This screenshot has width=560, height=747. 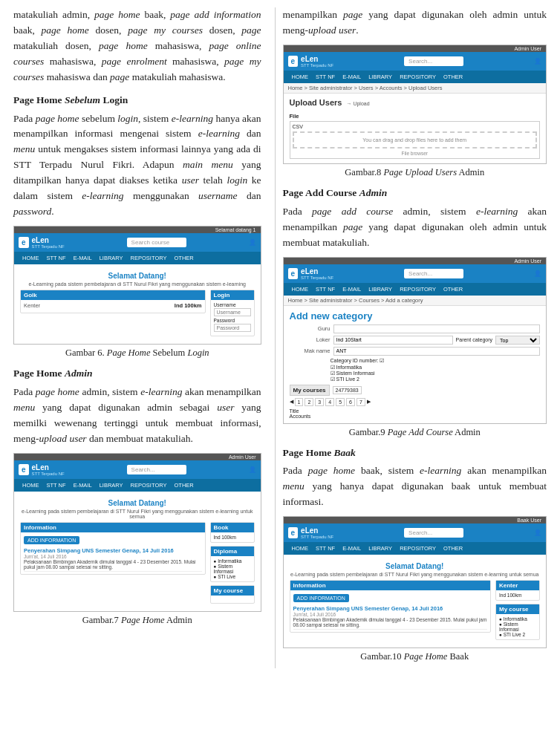 What do you see at coordinates (113, 306) in the screenshot?
I see `fig6-block1-body: Kenter Ind 100km` at bounding box center [113, 306].